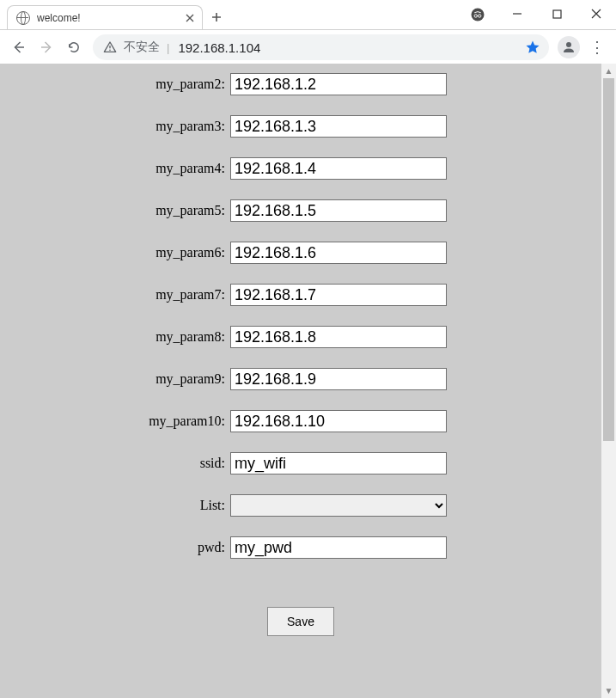  I want to click on profile-avatar-button, so click(569, 47).